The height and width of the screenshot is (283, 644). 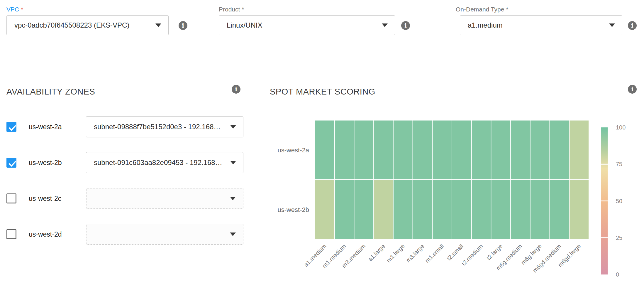 What do you see at coordinates (229, 9) in the screenshot?
I see `product-label-text: Product` at bounding box center [229, 9].